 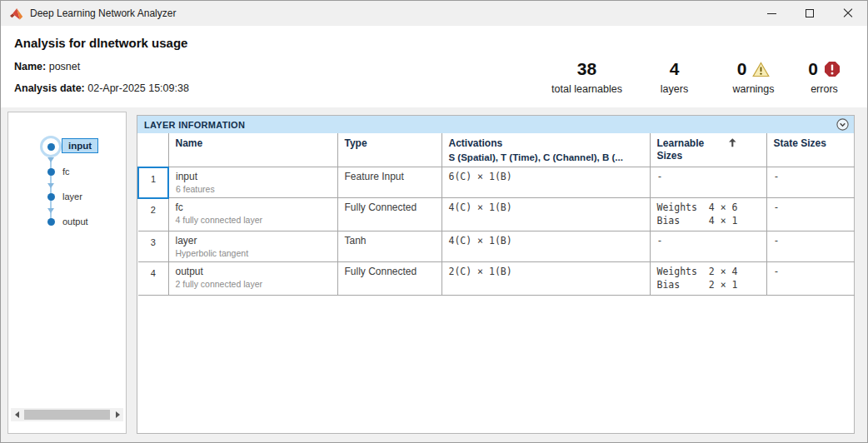 I want to click on errors-value: 0, so click(x=813, y=69).